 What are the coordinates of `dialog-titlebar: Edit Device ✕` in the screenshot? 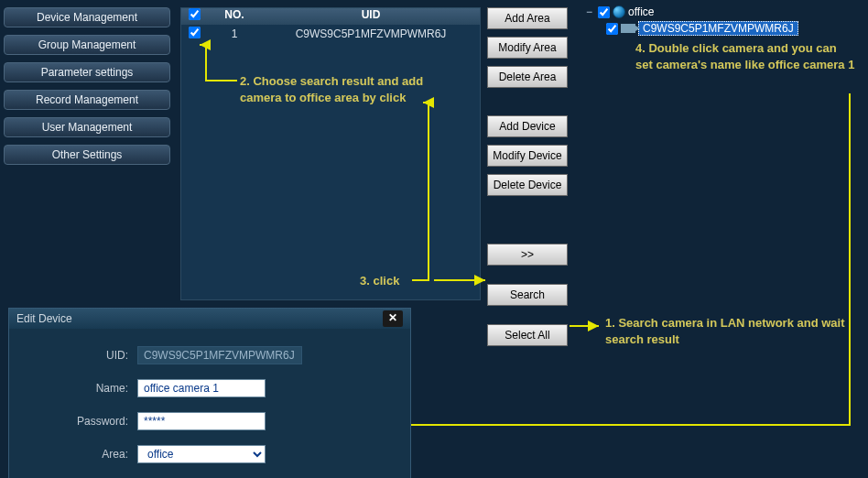 It's located at (210, 319).